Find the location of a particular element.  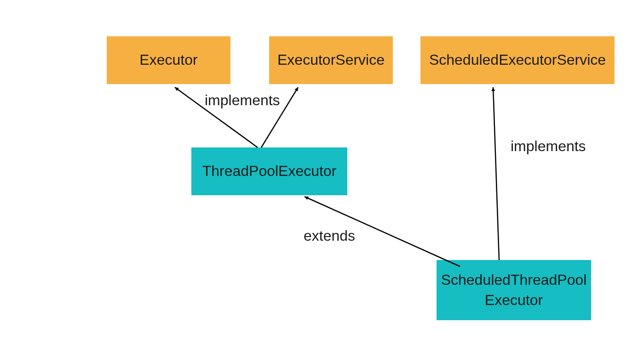

node-label: ScheduledThreadPool Executor is located at coordinates (514, 290).